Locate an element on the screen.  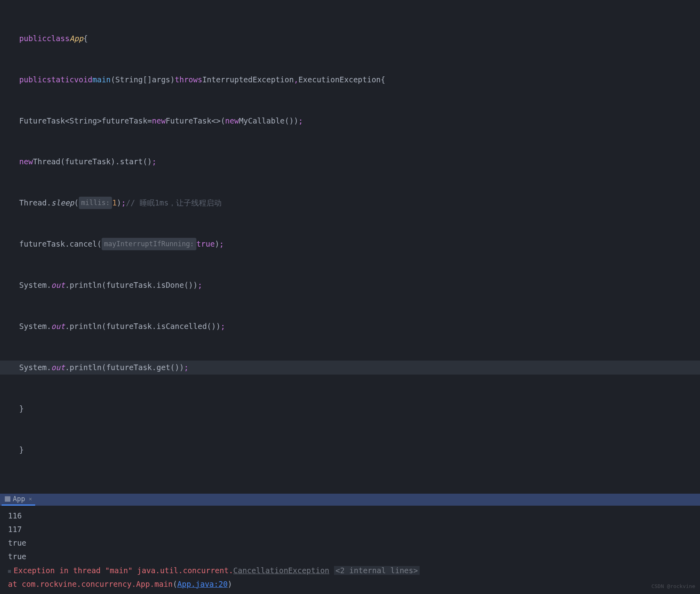
console-stacktrace-line: at com.rockvine.concurrency.App.main(App… is located at coordinates (350, 584).